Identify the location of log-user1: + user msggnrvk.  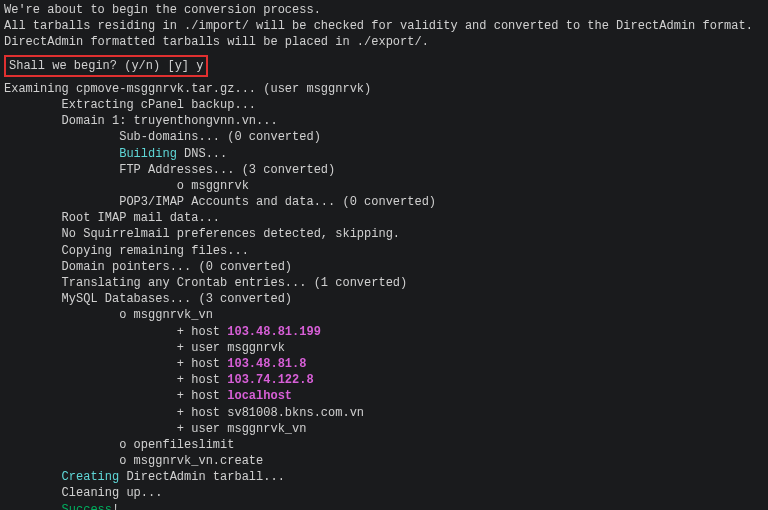
(384, 348).